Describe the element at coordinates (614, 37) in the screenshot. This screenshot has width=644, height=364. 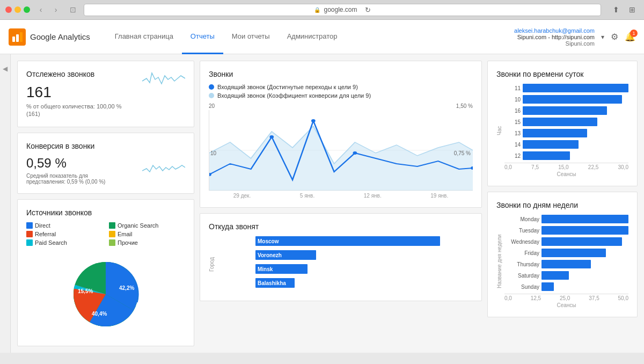
I see `settings-button: ⚙` at that location.